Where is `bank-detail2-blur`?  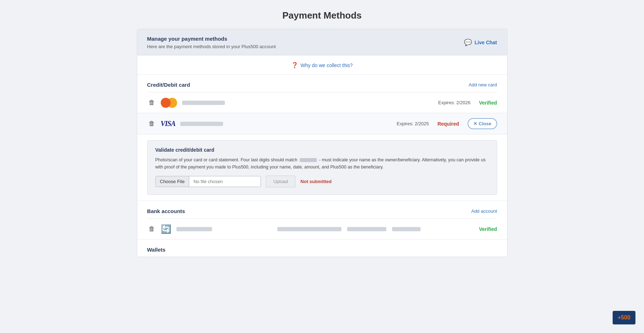
bank-detail2-blur is located at coordinates (367, 229).